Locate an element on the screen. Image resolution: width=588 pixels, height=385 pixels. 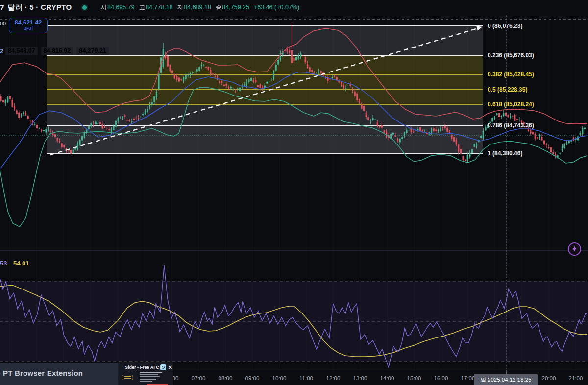
sider-tooltip-header: Sider - Free AI C ✕ is located at coordinates (146, 367).